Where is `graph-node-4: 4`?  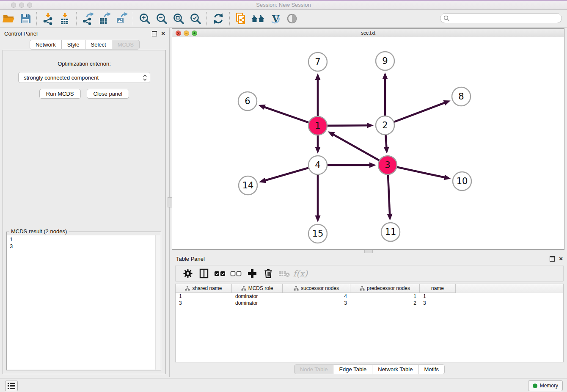
graph-node-4: 4 is located at coordinates (318, 165).